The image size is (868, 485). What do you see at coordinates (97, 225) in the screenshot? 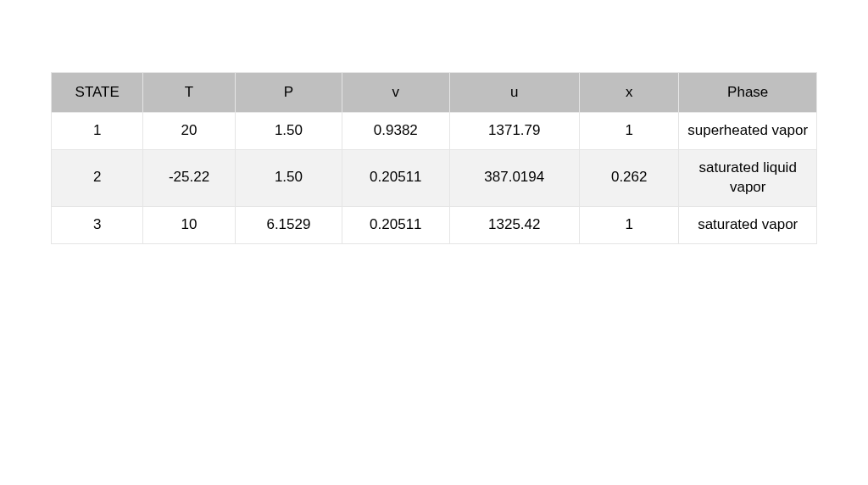
I see `cell-state: 3` at bounding box center [97, 225].